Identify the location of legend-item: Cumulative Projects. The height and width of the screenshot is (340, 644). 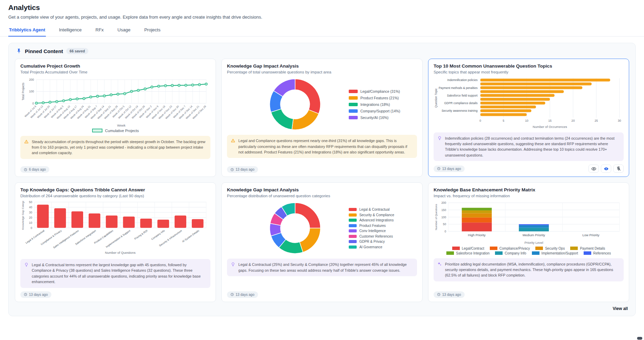
(116, 131).